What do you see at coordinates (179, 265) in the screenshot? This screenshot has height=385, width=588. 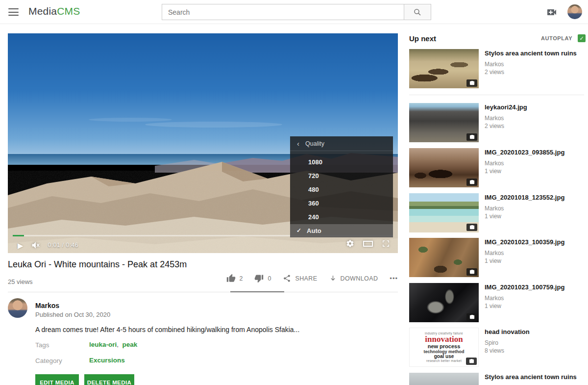 I see `page-title: Leuka Ori - White mountains - Peak at 24…` at bounding box center [179, 265].